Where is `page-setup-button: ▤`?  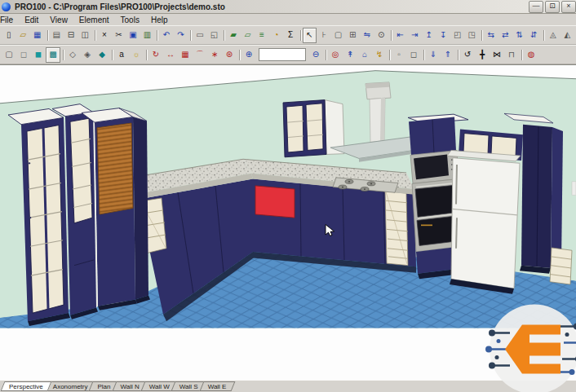 page-setup-button: ▤ is located at coordinates (57, 36).